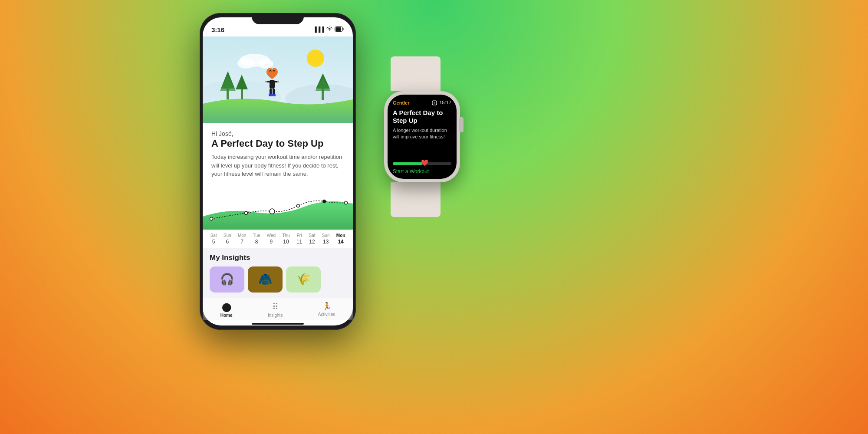 The width and height of the screenshot is (868, 434). I want to click on cal-day-sun6: Sun 6, so click(227, 239).